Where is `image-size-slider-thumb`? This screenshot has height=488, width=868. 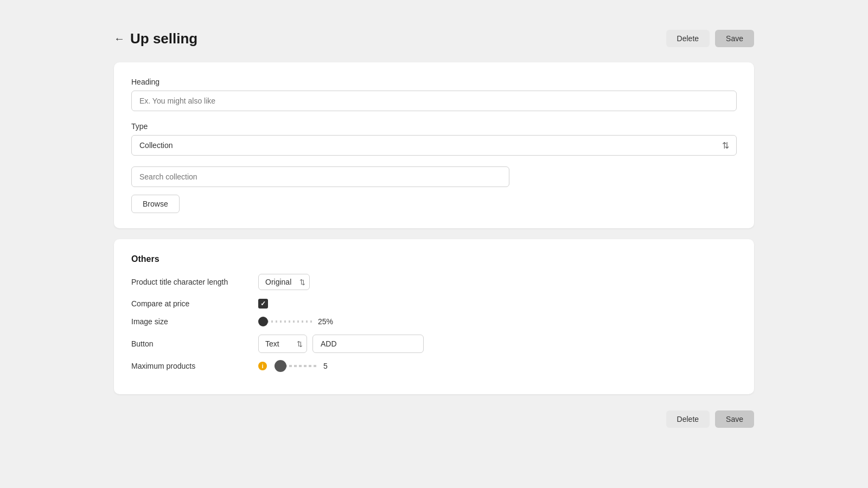 image-size-slider-thumb is located at coordinates (263, 322).